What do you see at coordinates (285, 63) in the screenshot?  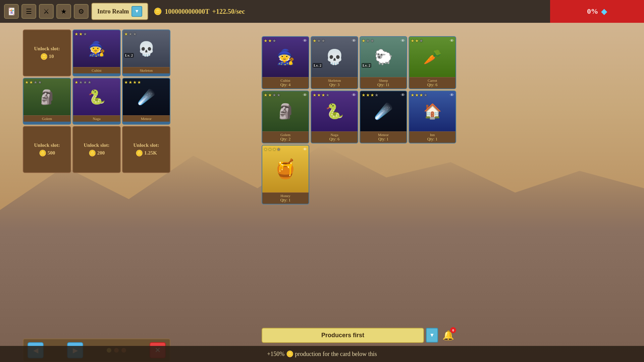 I see `card-cultist-right: ★ ★ ★ 👁 🧙 Cultist Qty: 4` at bounding box center [285, 63].